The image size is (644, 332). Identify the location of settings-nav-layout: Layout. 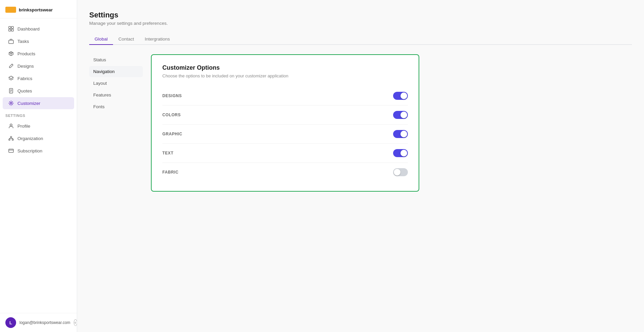
(116, 83).